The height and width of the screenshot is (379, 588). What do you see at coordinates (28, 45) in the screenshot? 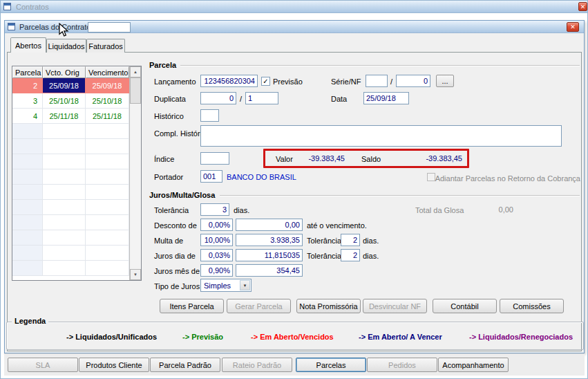
I see `tab-abertos: Abertos` at bounding box center [28, 45].